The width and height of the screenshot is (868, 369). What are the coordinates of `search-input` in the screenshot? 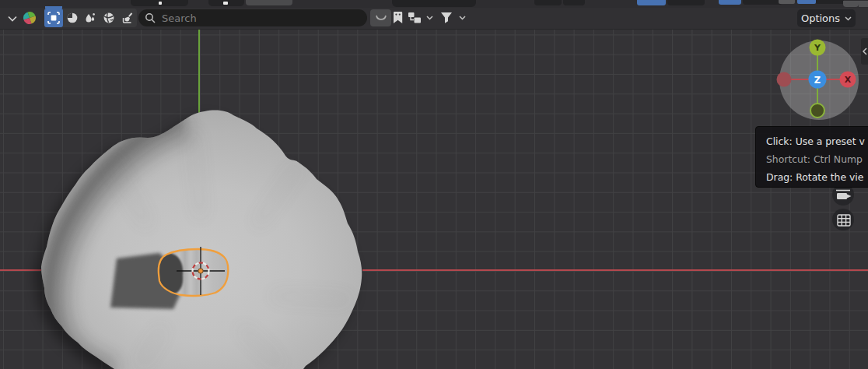 It's located at (253, 18).